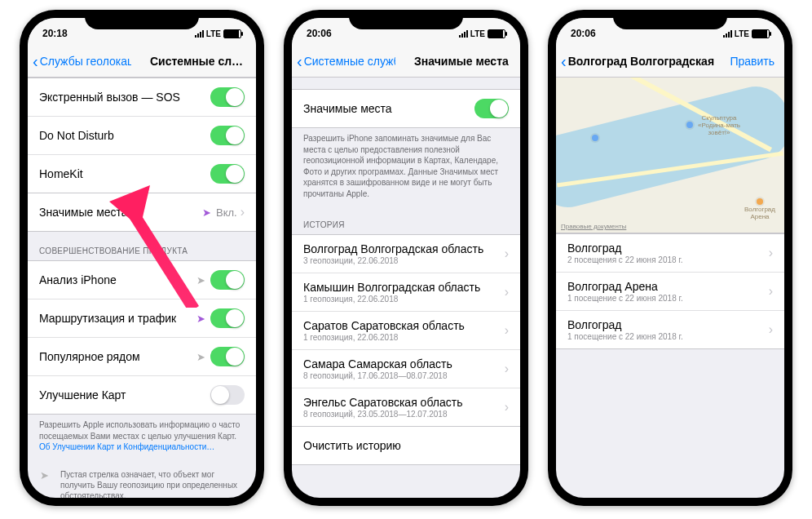 Image resolution: width=812 pixels, height=519 pixels. I want to click on edit-button: Править, so click(755, 61).